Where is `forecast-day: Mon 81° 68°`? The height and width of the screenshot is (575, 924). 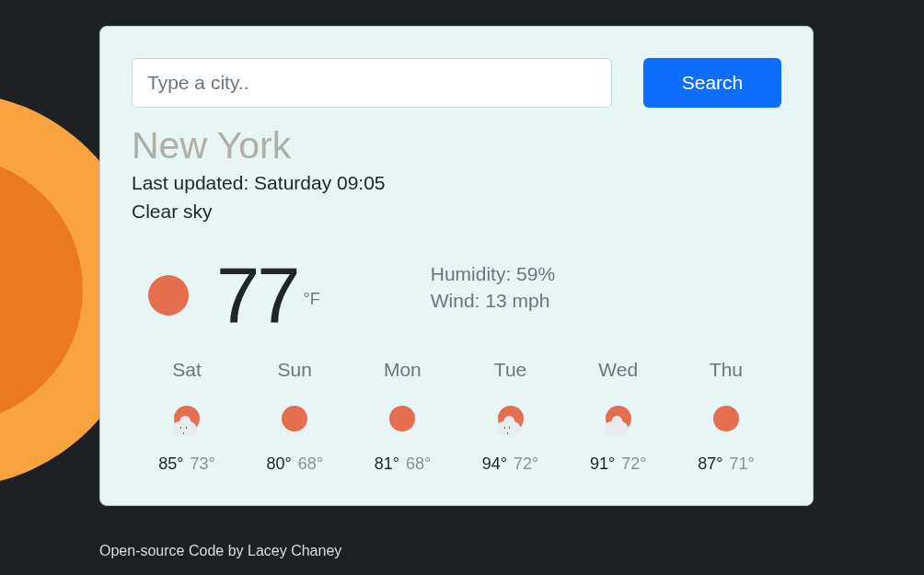 forecast-day: Mon 81° 68° is located at coordinates (402, 416).